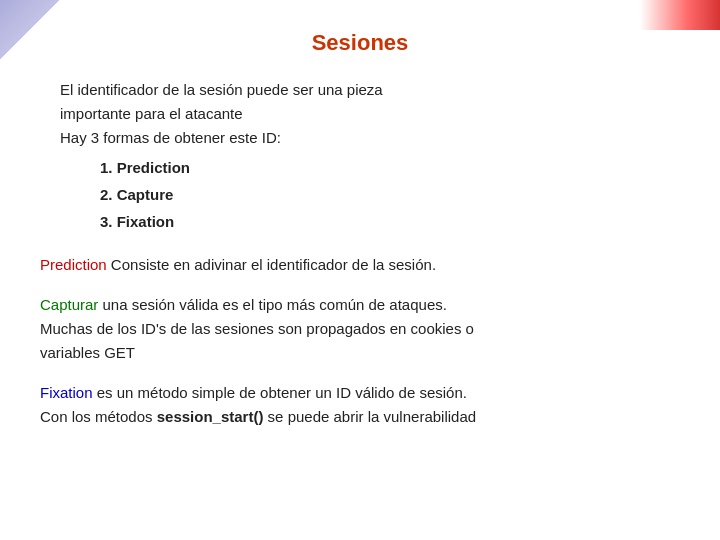 This screenshot has height=540, width=720. Describe the element at coordinates (146, 222) in the screenshot. I see `list-label-3: Fixation` at that location.